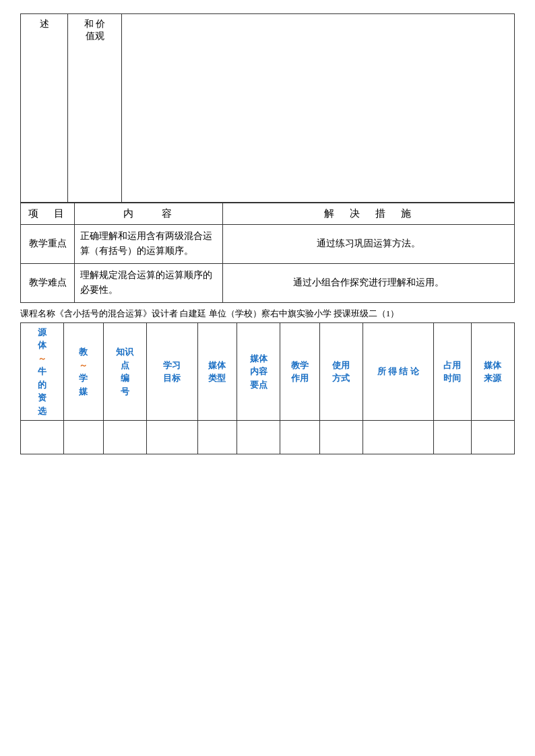  Describe the element at coordinates (84, 372) in the screenshot. I see `bottom-header-2: 教～学媒` at that location.